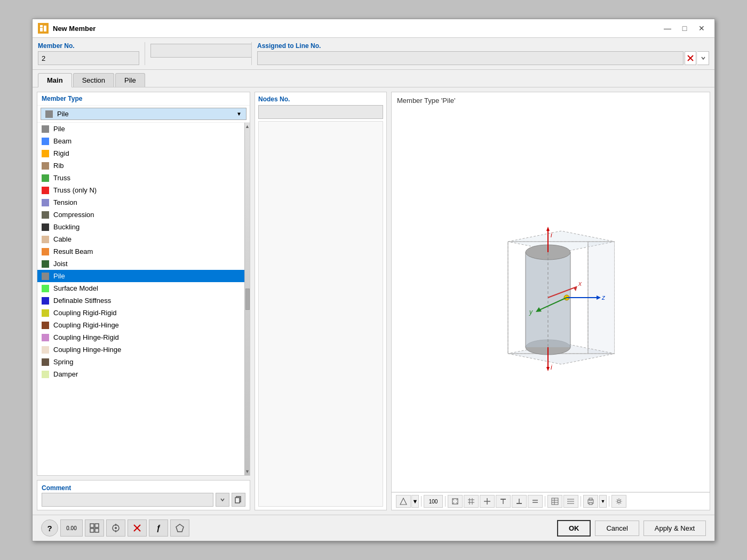 Image resolution: width=747 pixels, height=560 pixels. I want to click on nodes-input, so click(321, 112).